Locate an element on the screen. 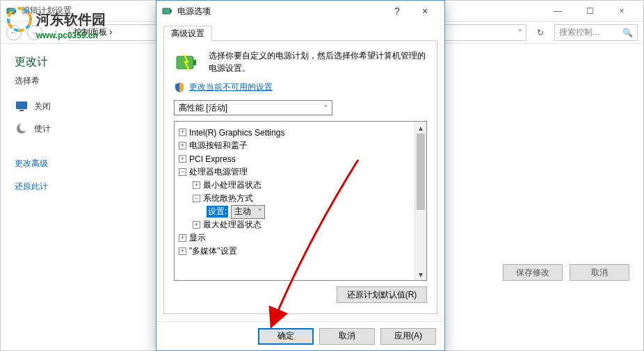  battery-large-icon is located at coordinates (188, 62).